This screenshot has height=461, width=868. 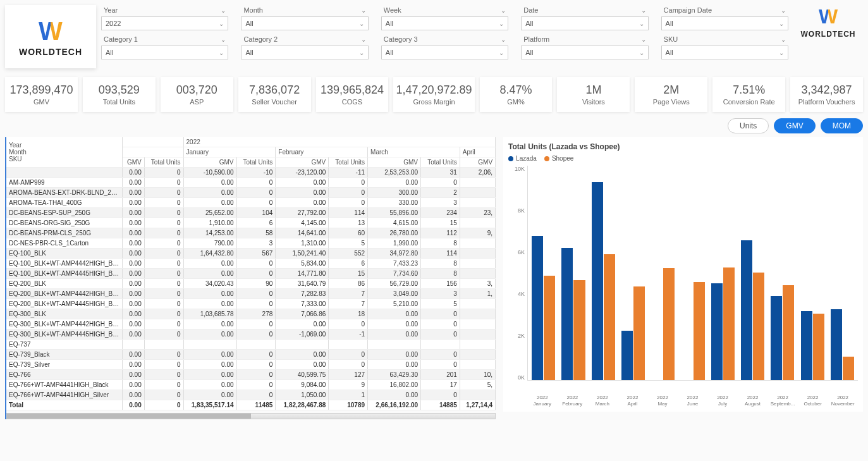 I want to click on table-row: EQ-766+WT-AMP4441HIGH_Black0.0000.0009,0…, so click(x=251, y=385).